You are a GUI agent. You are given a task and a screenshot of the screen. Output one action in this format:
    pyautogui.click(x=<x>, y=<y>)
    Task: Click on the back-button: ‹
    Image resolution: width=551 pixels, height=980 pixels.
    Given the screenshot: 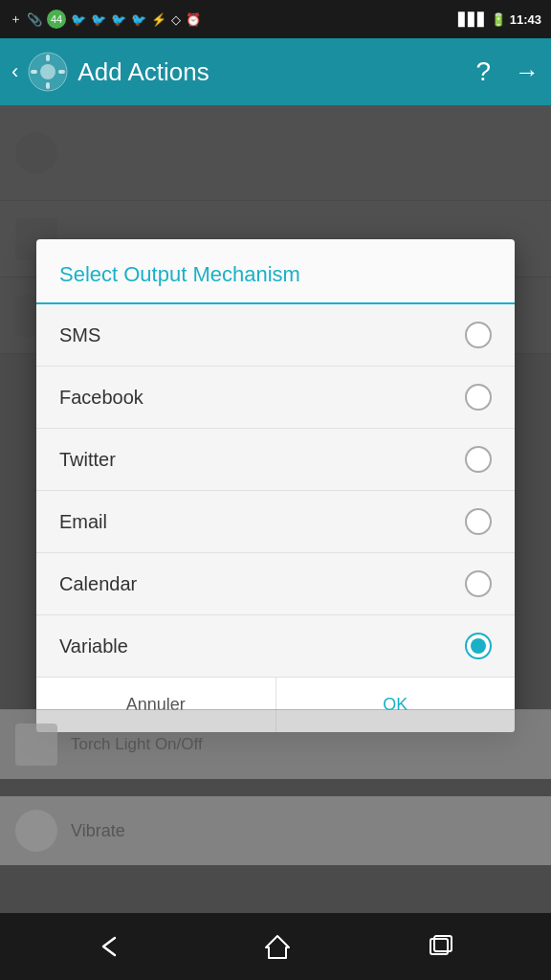 What is the action you would take?
    pyautogui.click(x=15, y=72)
    